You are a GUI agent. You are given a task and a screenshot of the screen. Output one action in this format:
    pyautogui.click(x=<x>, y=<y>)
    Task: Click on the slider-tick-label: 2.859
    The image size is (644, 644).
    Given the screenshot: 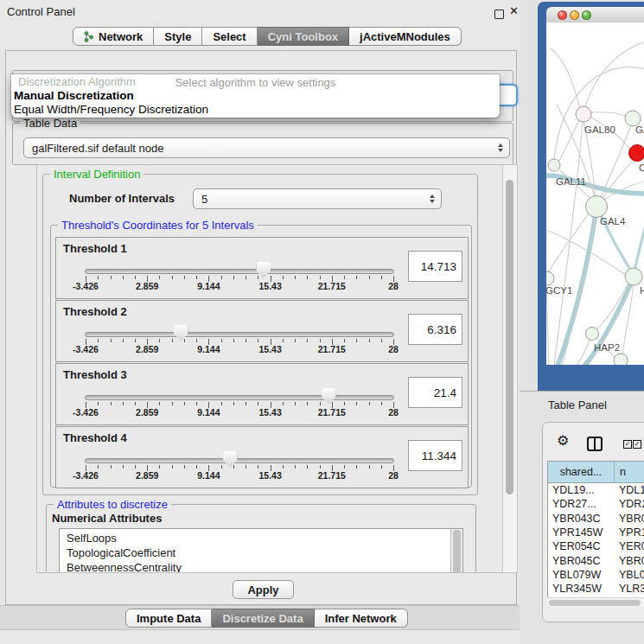 What is the action you would take?
    pyautogui.click(x=147, y=349)
    